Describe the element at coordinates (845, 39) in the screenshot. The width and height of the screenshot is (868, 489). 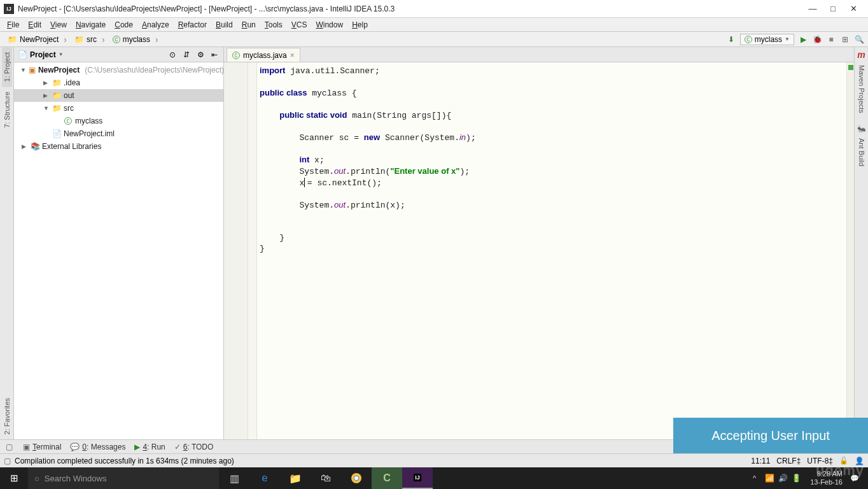
I see `project-structure-icon: ⊞` at that location.